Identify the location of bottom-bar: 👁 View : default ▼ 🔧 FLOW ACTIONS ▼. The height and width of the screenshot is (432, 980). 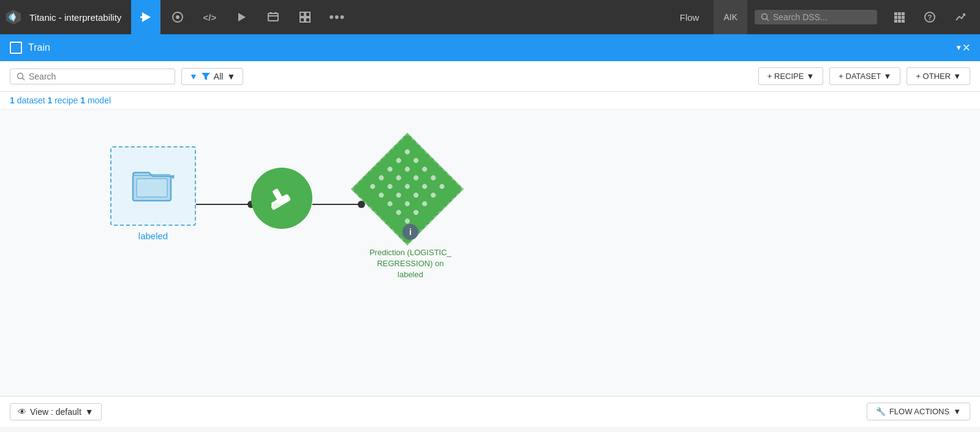
(490, 411).